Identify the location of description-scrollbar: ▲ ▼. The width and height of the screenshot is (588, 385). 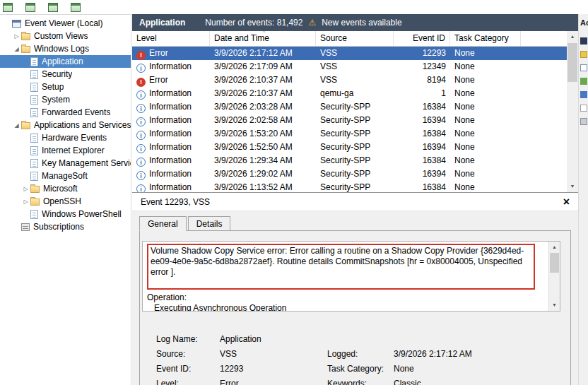
(554, 276).